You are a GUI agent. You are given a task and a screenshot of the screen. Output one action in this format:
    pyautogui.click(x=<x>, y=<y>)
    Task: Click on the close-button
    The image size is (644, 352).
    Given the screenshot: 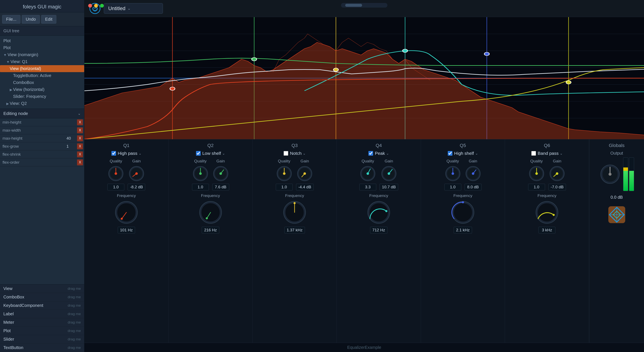 What is the action you would take?
    pyautogui.click(x=90, y=5)
    